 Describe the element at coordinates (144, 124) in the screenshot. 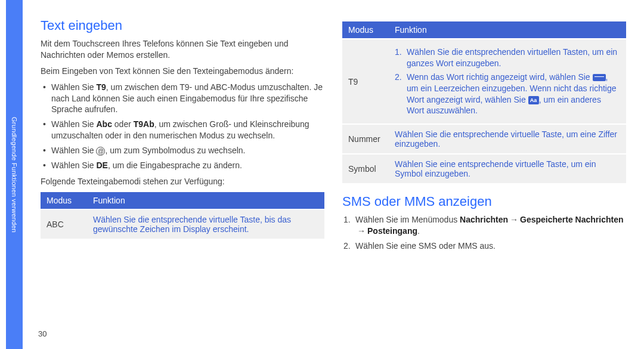

I see `bold-t9ab: T9Ab` at that location.